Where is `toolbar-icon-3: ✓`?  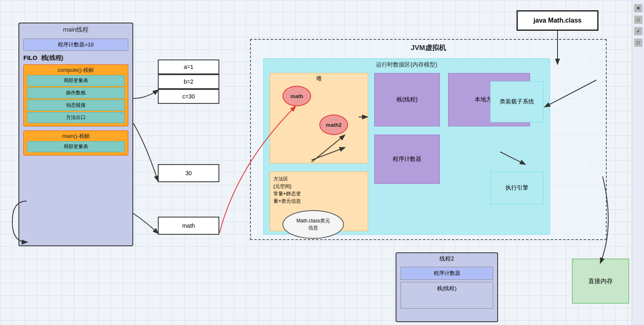
toolbar-icon-3: ✓ is located at coordinates (638, 31).